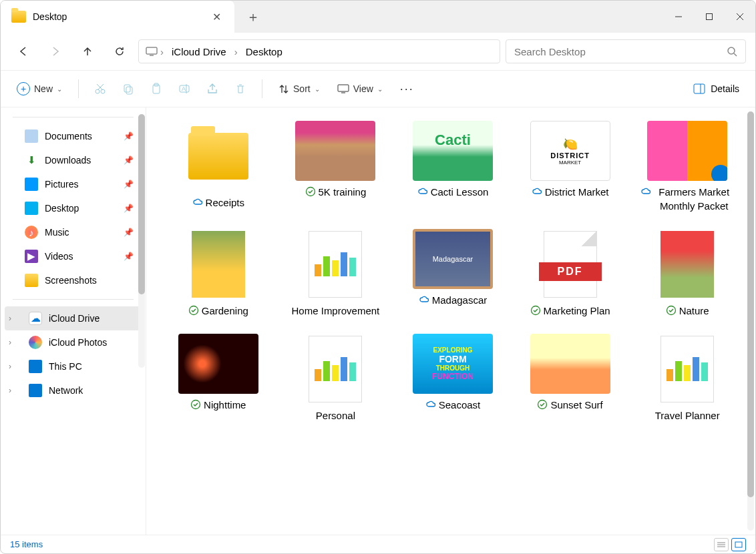 This screenshot has width=756, height=554. Describe the element at coordinates (739, 545) in the screenshot. I see `icons-view-button` at that location.